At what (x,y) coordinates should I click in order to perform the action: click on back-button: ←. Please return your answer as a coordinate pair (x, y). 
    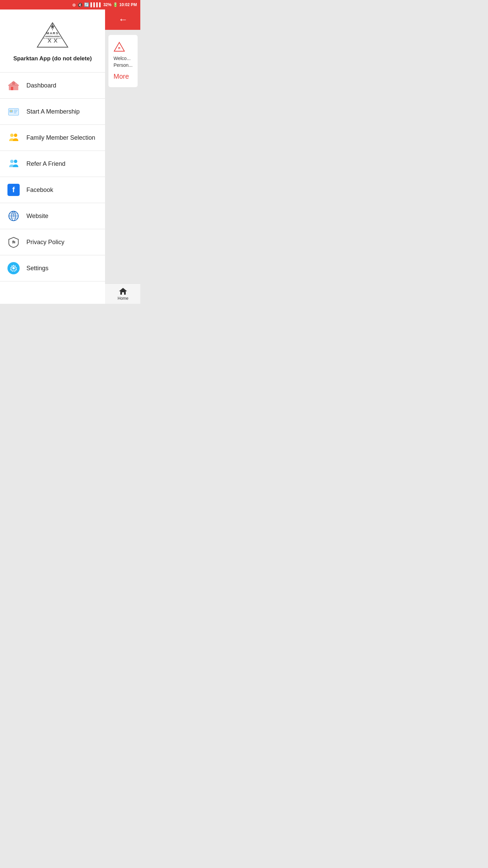
    Looking at the image, I should click on (123, 20).